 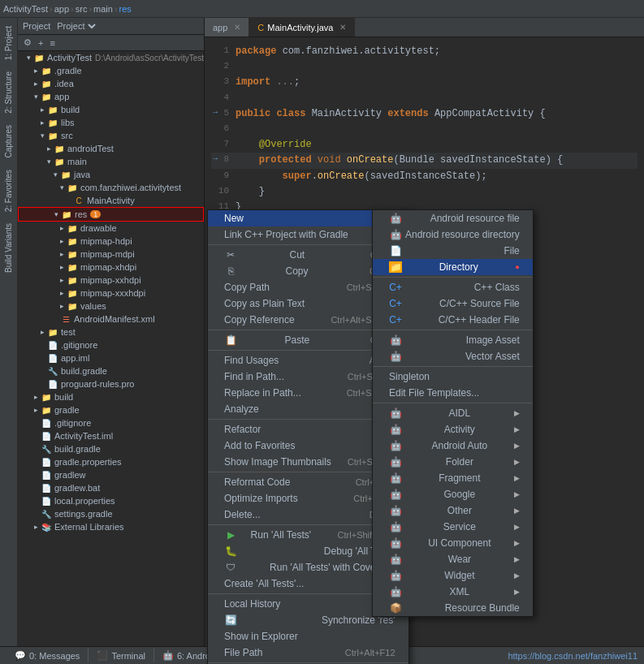 I want to click on menu-item-android-auto: 🤖 Android Auto ▶, so click(x=453, y=446).